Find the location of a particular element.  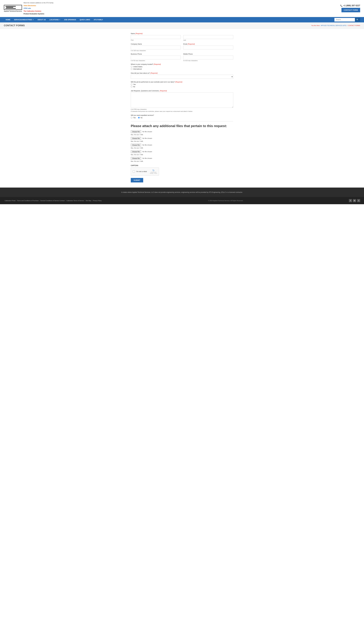

company-label: Company Name is located at coordinates (156, 44).